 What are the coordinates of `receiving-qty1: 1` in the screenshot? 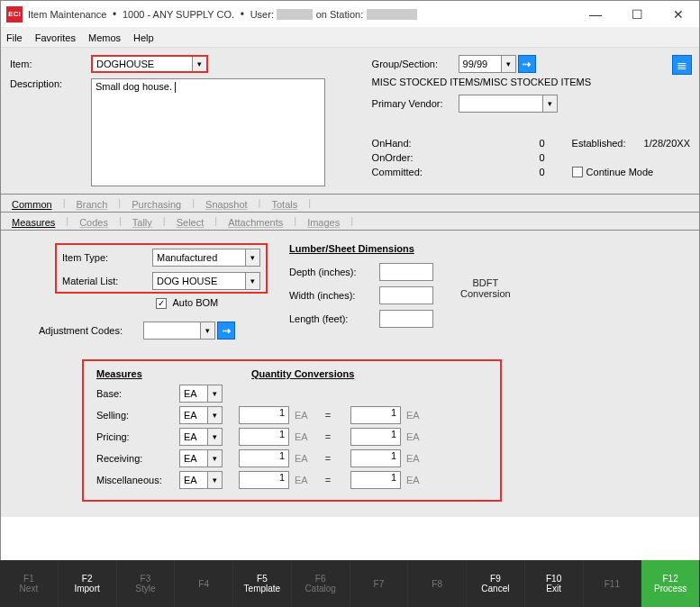 It's located at (264, 458).